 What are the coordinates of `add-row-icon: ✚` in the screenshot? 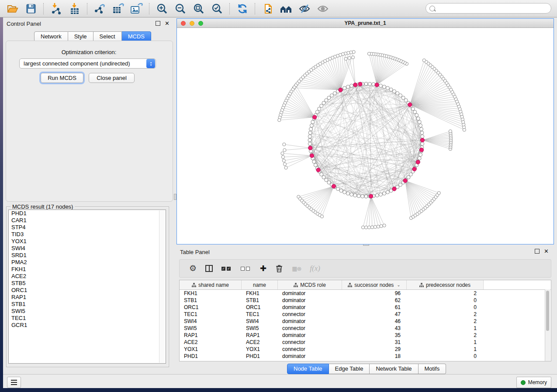 It's located at (263, 268).